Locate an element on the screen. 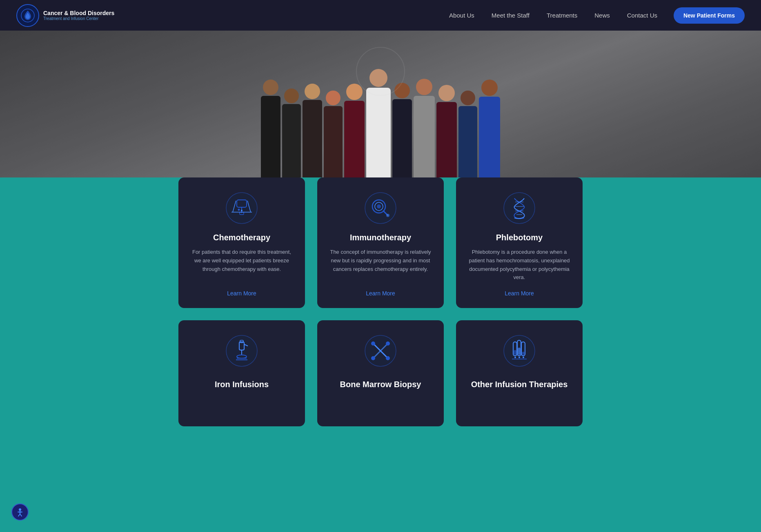 The height and width of the screenshot is (532, 761). navbar: Cancer & Blood Disorders Treatment and I… is located at coordinates (380, 16).